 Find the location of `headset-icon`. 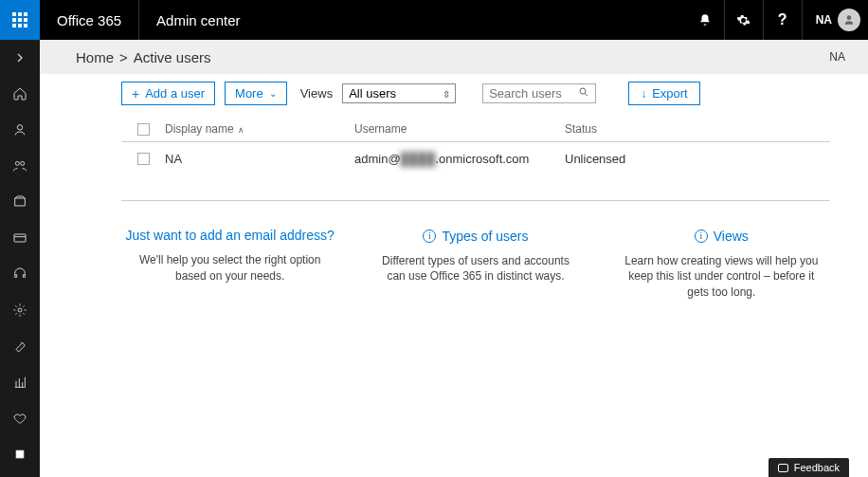

headset-icon is located at coordinates (20, 274).